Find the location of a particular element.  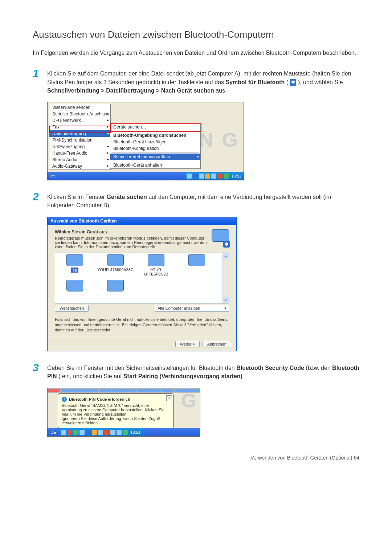

close-icon: × is located at coordinates (169, 398).